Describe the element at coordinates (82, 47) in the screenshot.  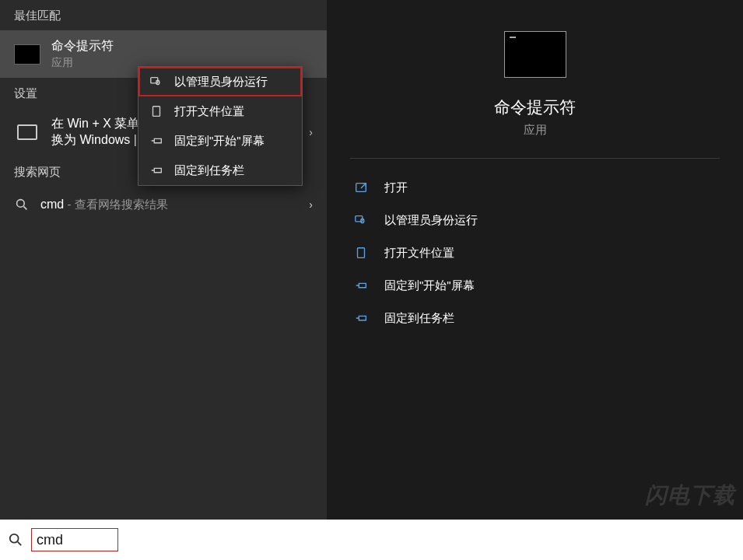
I see `best-match-title: 命令提示符` at that location.